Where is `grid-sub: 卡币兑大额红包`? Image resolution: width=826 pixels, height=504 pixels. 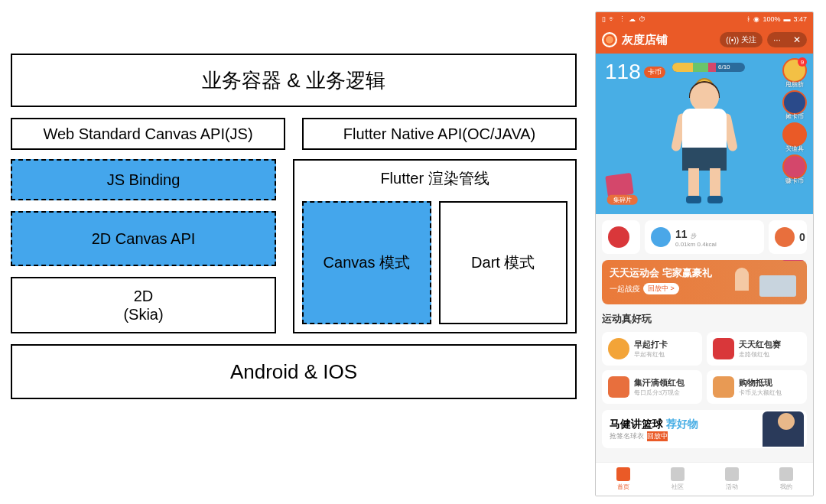 grid-sub: 卡币兑大额红包 is located at coordinates (760, 393).